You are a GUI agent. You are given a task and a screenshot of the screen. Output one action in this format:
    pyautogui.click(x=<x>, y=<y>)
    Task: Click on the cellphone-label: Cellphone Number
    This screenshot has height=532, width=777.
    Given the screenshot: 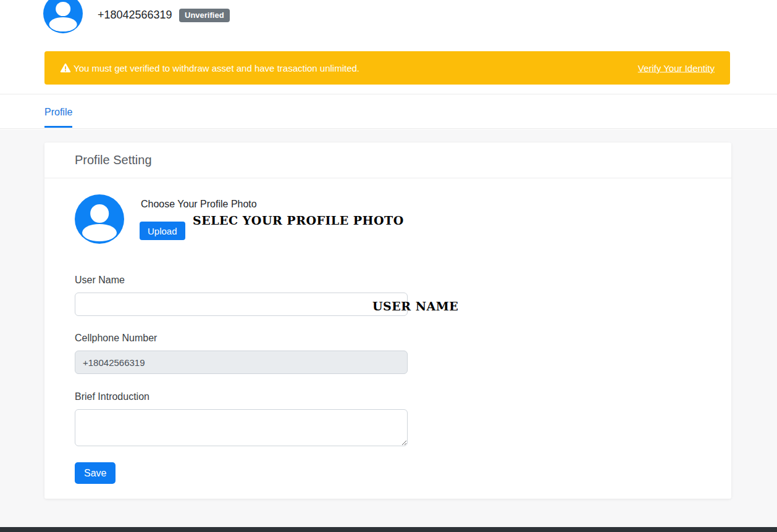 What is the action you would take?
    pyautogui.click(x=116, y=338)
    